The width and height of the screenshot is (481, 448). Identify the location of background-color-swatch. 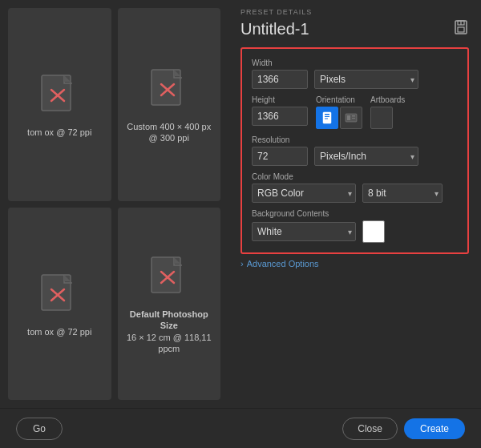
(374, 232).